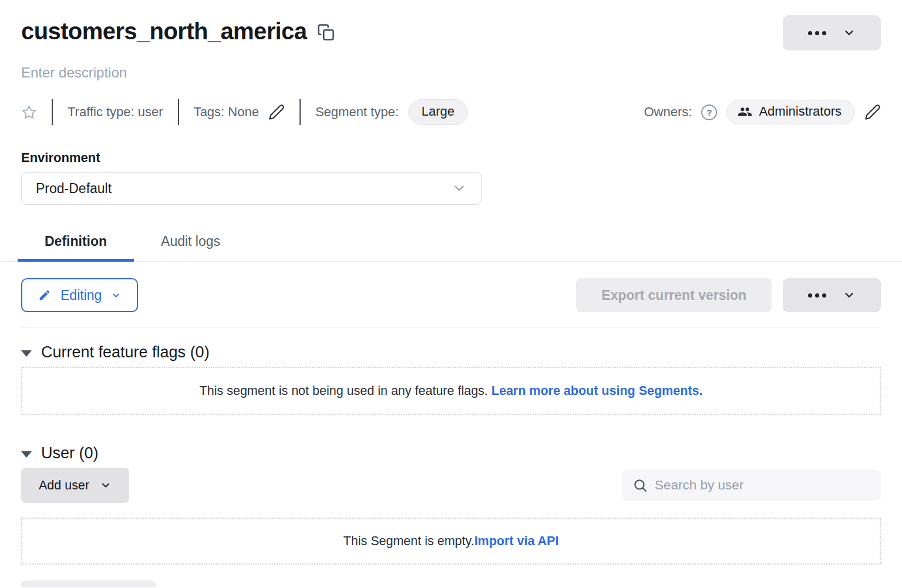  What do you see at coordinates (763, 485) in the screenshot?
I see `search-by-user-input` at bounding box center [763, 485].